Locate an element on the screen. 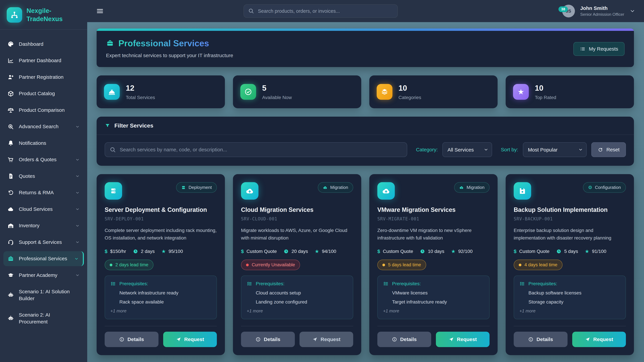  category-badge: Deployment is located at coordinates (196, 187).